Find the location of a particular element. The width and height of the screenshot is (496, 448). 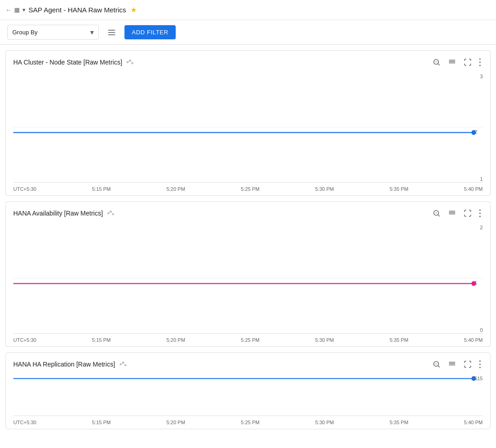

x-tick-2-0: UTC+5:30 is located at coordinates (25, 340).